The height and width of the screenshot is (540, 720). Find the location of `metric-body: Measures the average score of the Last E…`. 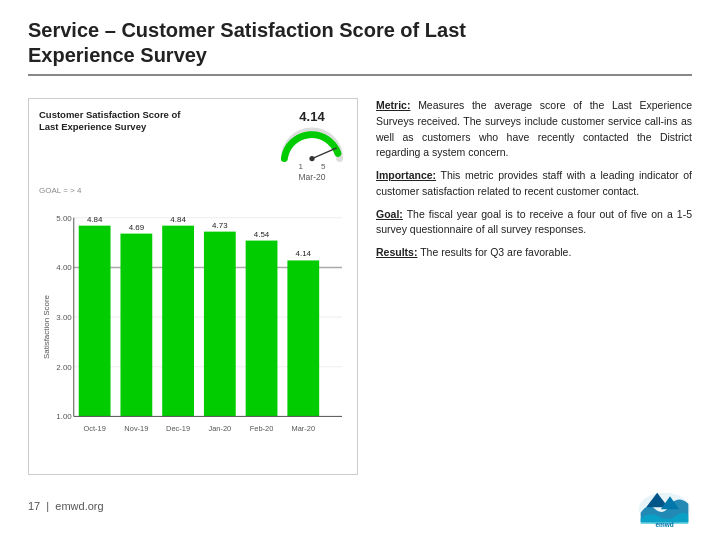

metric-body: Measures the average score of the Last E… is located at coordinates (534, 128).